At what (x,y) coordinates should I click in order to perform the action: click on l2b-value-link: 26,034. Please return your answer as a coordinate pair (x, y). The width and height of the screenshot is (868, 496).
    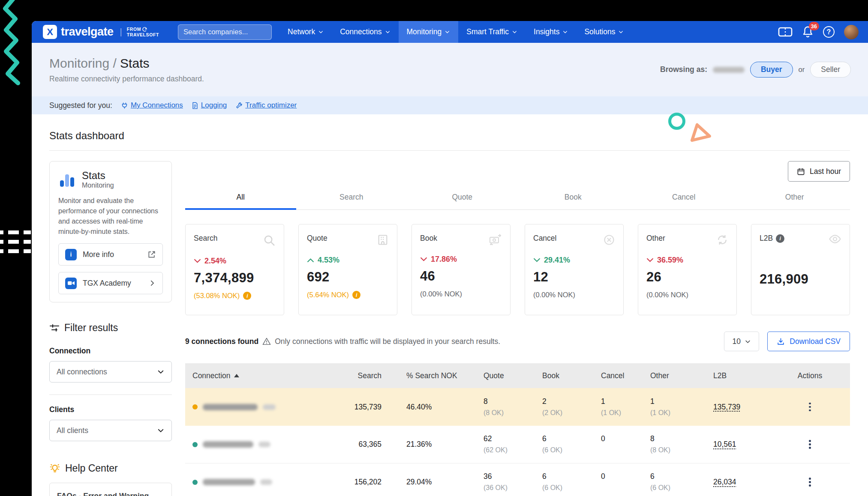
    Looking at the image, I should click on (725, 482).